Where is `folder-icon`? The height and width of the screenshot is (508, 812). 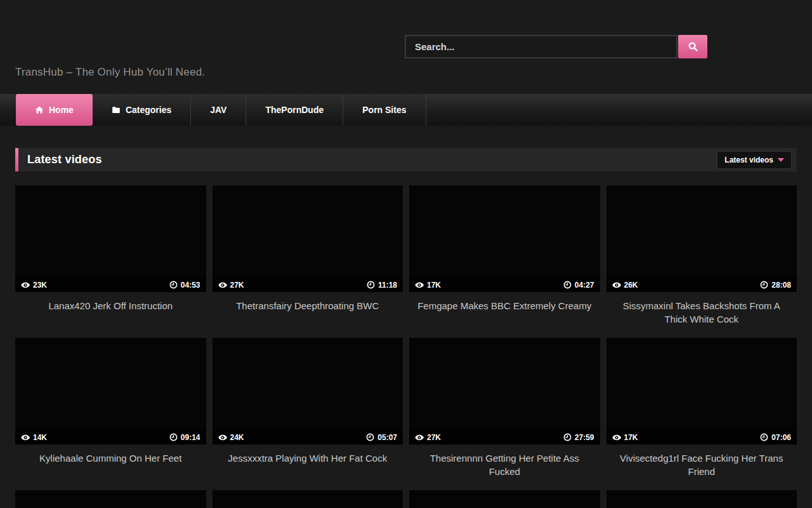 folder-icon is located at coordinates (116, 110).